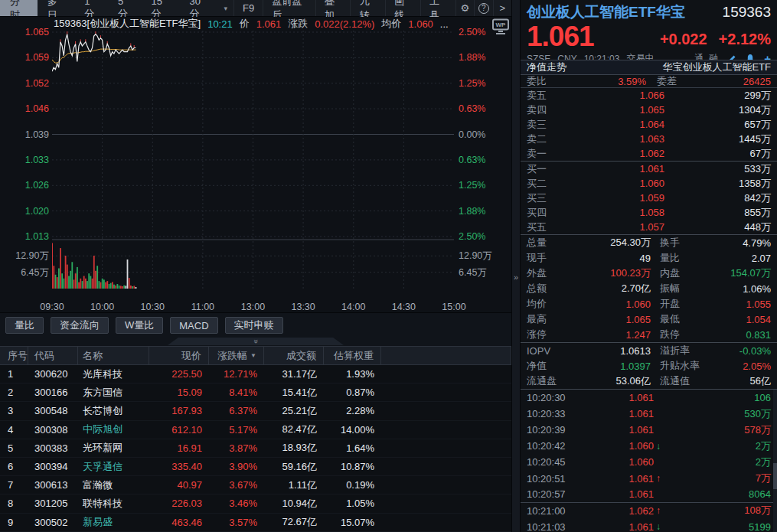  Describe the element at coordinates (256, 411) in the screenshot. I see `table-row-300548: 3300548长芯博创167.936.37%25.21亿2.28%` at that location.